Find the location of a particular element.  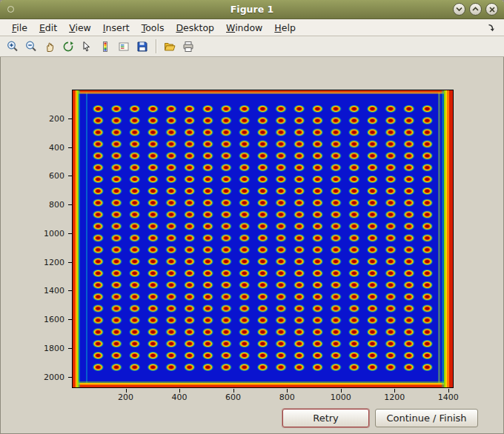

y-axis-tick-label: 200 is located at coordinates (52, 118).